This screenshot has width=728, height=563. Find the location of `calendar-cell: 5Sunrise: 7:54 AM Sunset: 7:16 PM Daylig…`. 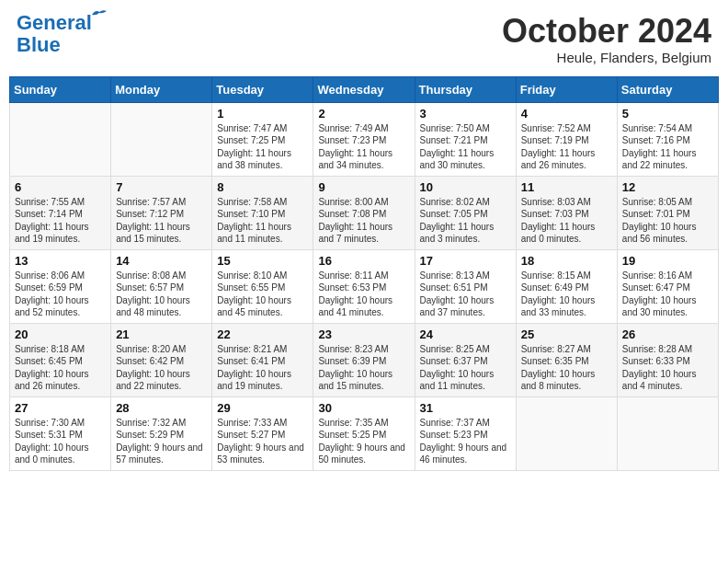

calendar-cell: 5Sunrise: 7:54 AM Sunset: 7:16 PM Daylig… is located at coordinates (667, 139).